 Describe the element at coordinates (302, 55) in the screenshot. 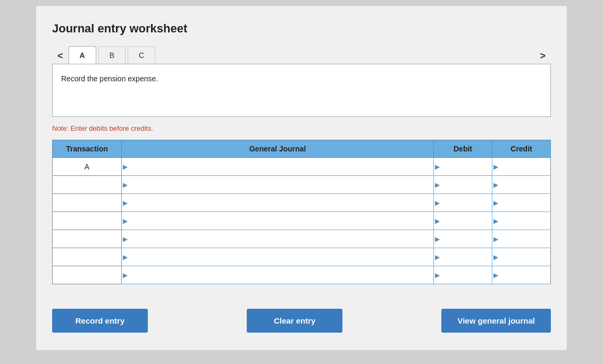

I see `tabs-container: A B C` at that location.